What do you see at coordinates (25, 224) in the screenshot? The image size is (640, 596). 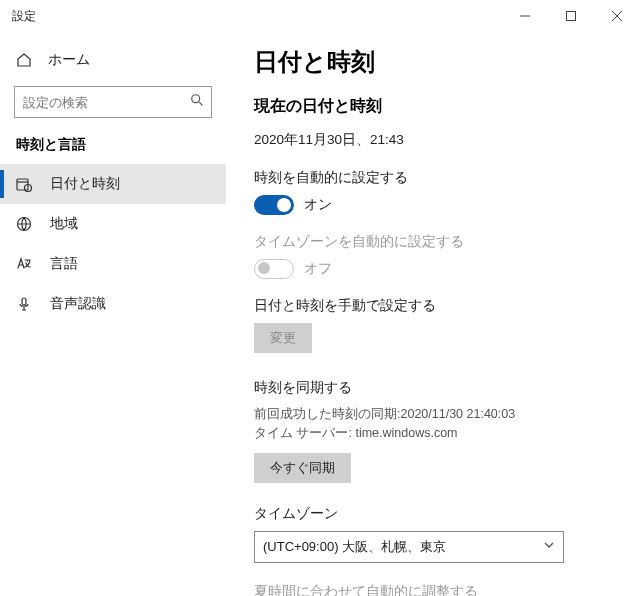 I see `globe-icon` at bounding box center [25, 224].